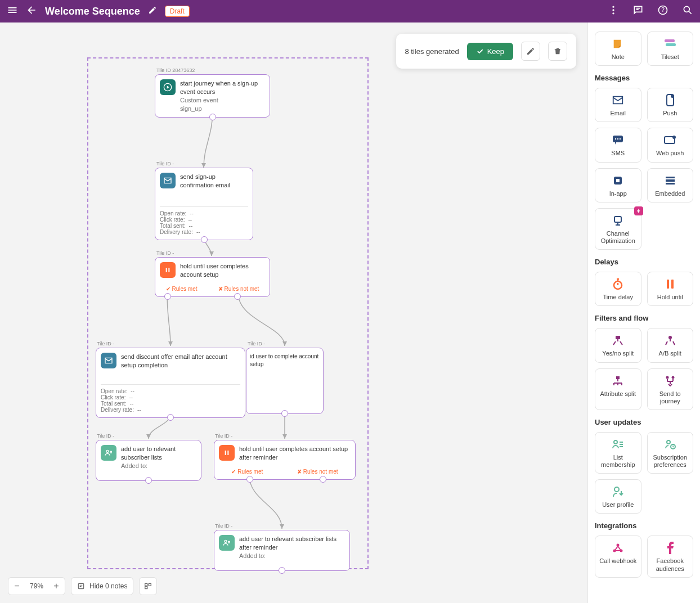 The height and width of the screenshot is (603, 700). I want to click on tile-hold1: hold until user completes account setup …, so click(213, 277).